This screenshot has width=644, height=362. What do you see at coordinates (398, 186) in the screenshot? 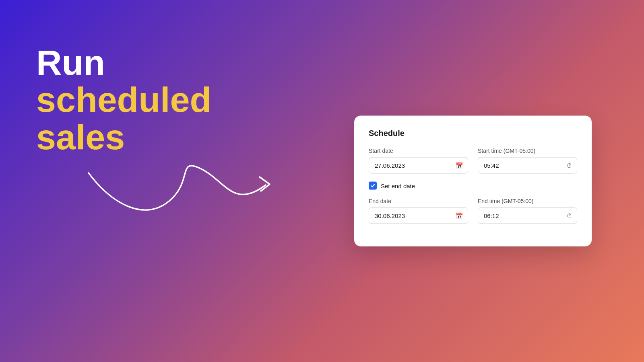
I see `set-end-date-label: Set end date` at bounding box center [398, 186].